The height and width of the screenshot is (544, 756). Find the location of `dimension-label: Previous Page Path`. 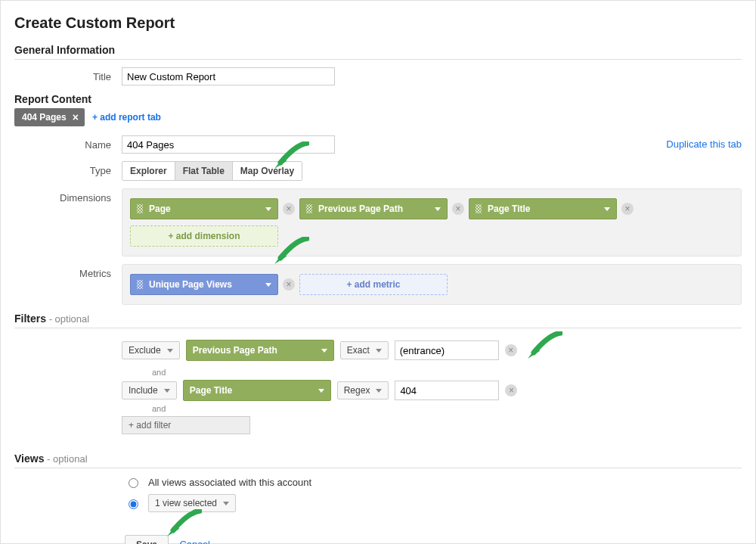

dimension-label: Previous Page Path is located at coordinates (361, 209).